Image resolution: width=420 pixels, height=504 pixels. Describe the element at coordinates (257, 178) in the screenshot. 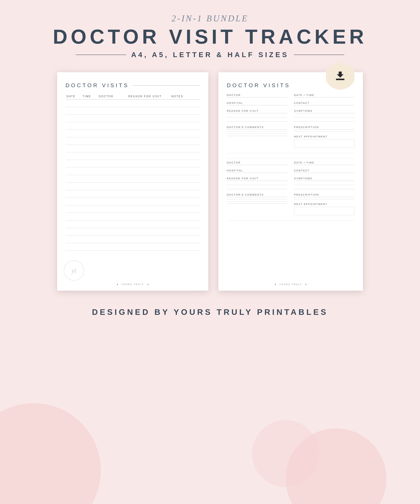

I see `label-reason-2: REASON FOR VISIT` at that location.